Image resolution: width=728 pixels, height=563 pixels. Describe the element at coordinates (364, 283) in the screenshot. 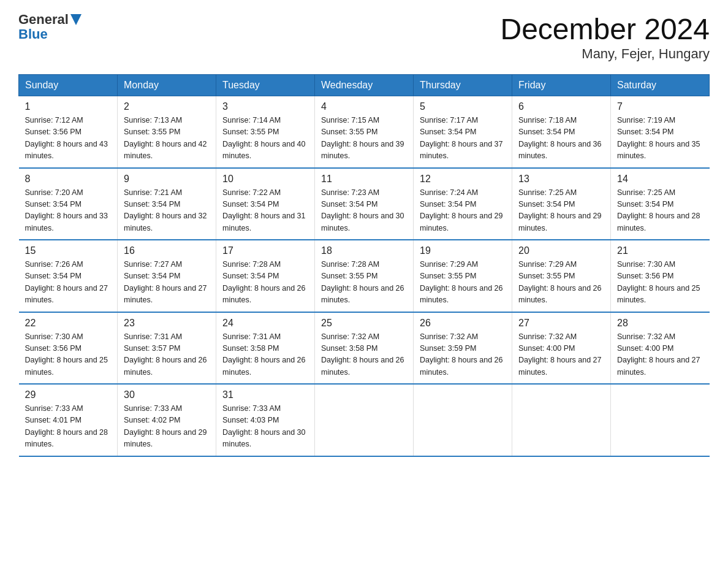

I see `day-info: Sunrise: 7:28 AMSunset: 3:55 PMDaylight:…` at that location.